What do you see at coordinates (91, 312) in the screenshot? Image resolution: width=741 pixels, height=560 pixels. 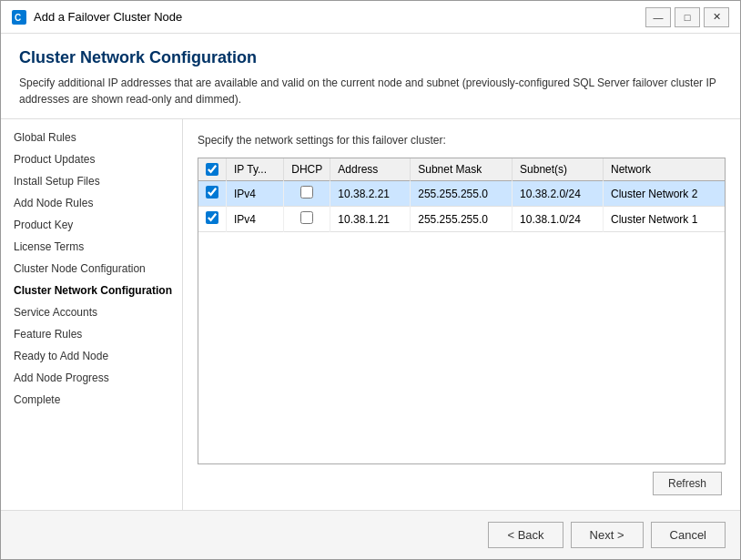 I see `sidebar-item-service-accounts: Service Accounts` at bounding box center [91, 312].